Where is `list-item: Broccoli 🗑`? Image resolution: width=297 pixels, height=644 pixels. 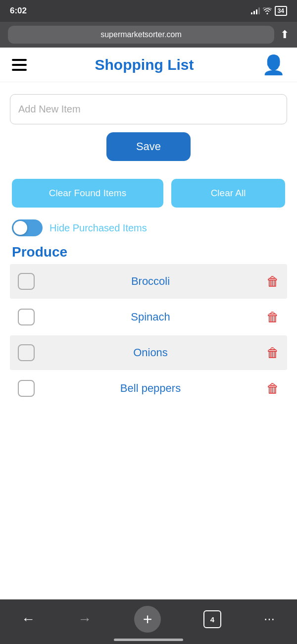
list-item: Broccoli 🗑 is located at coordinates (148, 281).